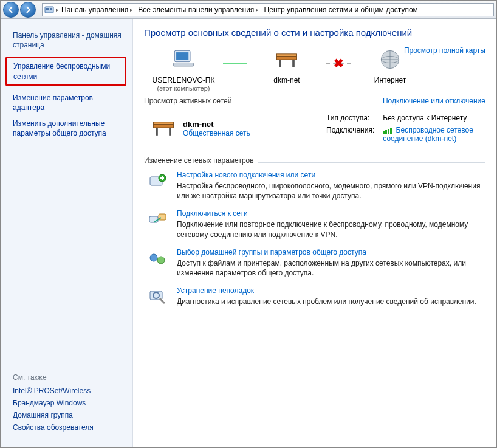 Image resolution: width=497 pixels, height=448 pixels. What do you see at coordinates (341, 10) in the screenshot?
I see `breadcrumb-seg-3: Центр управления сетями и общим доступом` at bounding box center [341, 10].